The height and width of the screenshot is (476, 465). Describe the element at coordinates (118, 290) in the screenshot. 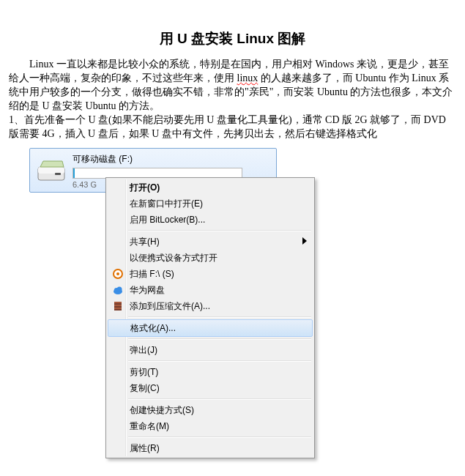

I see `cloud-icon` at that location.